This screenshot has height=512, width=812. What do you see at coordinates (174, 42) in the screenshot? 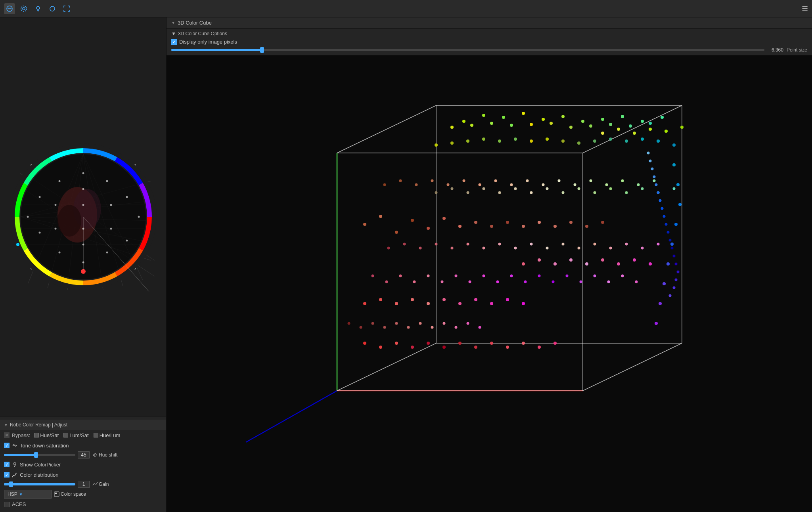
I see `display-only-checkbox` at bounding box center [174, 42].